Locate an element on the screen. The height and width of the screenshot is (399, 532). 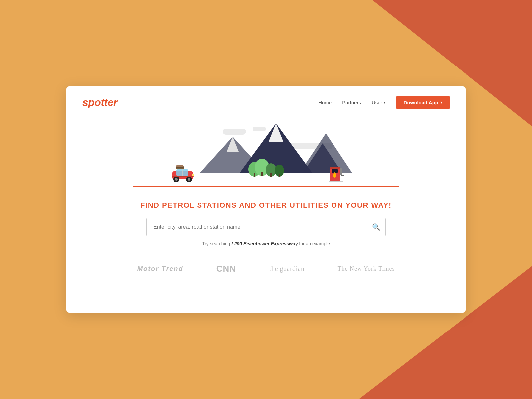
search-hint-suffix: for an example is located at coordinates (314, 244).